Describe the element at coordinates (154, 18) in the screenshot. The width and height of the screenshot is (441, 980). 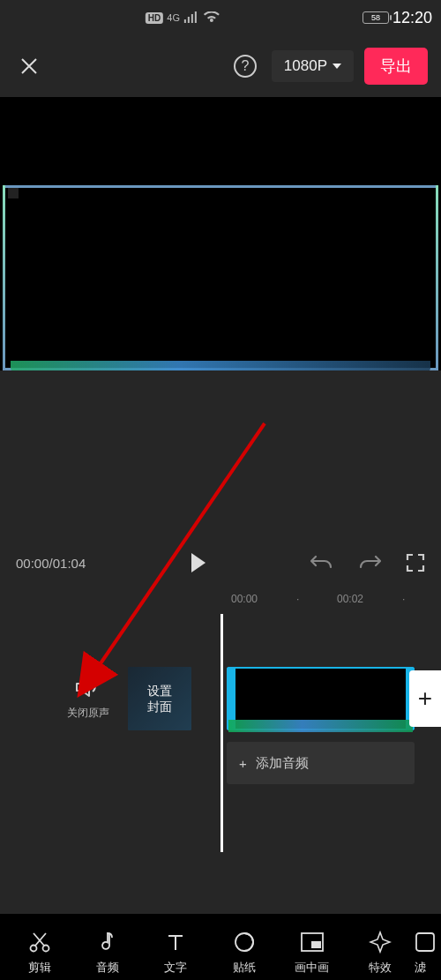
I see `hd-badge: HD` at that location.